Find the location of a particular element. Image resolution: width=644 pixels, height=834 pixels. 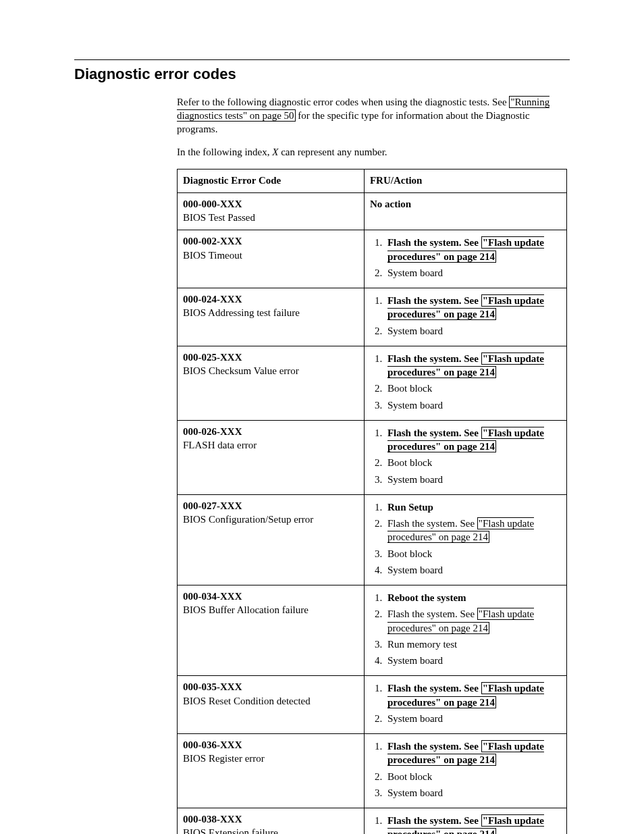

error-code-cell: 000-024-XXXBIOS Addressing test failure is located at coordinates (271, 317).